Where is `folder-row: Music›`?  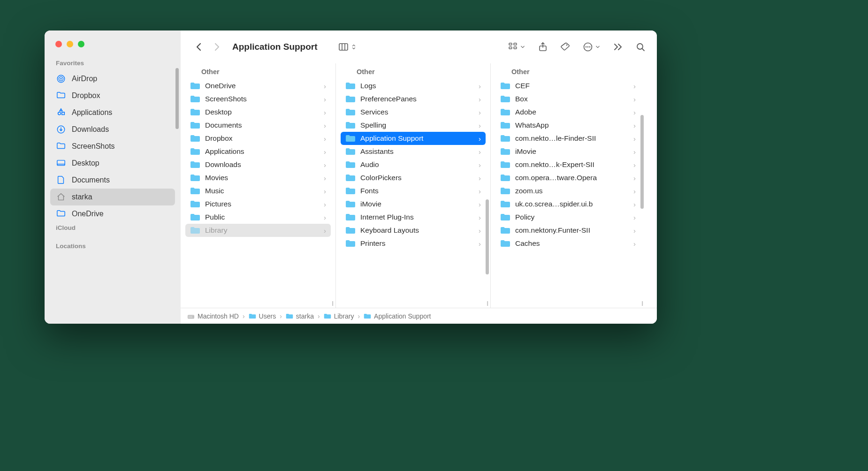 folder-row: Music› is located at coordinates (258, 191).